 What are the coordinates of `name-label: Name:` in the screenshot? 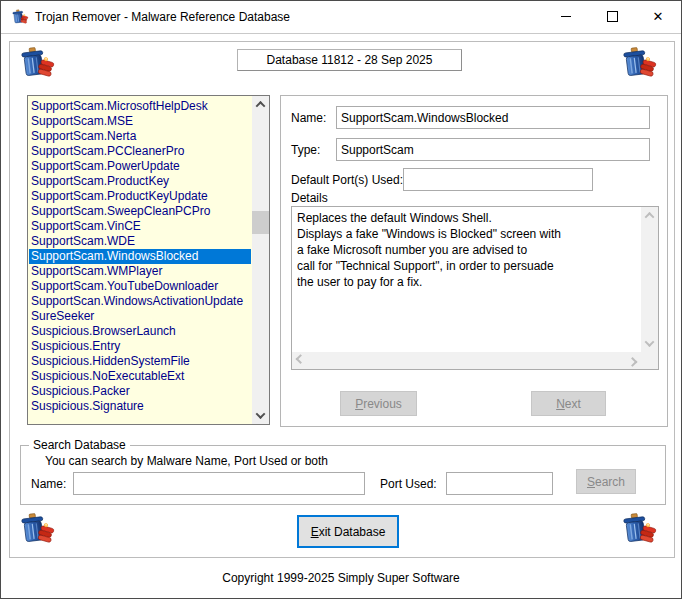 It's located at (308, 118).